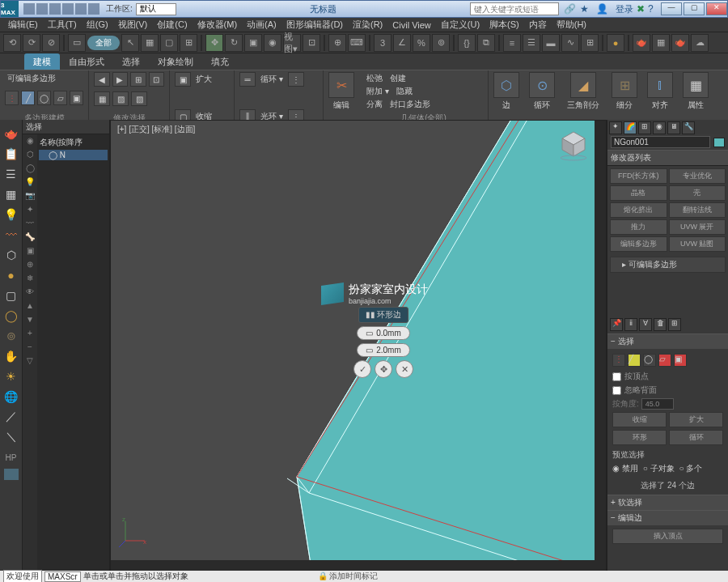  What do you see at coordinates (11, 397) in the screenshot?
I see `globe-icon: 🌐` at bounding box center [11, 397].